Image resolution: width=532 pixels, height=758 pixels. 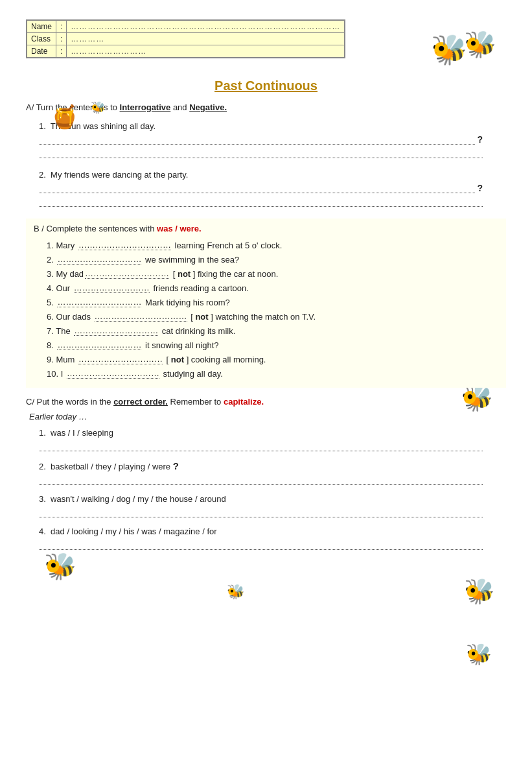 What do you see at coordinates (272, 288) in the screenshot?
I see `section-b-item-4: 4. Our ……………………… friends reading a carto…` at bounding box center [272, 288].